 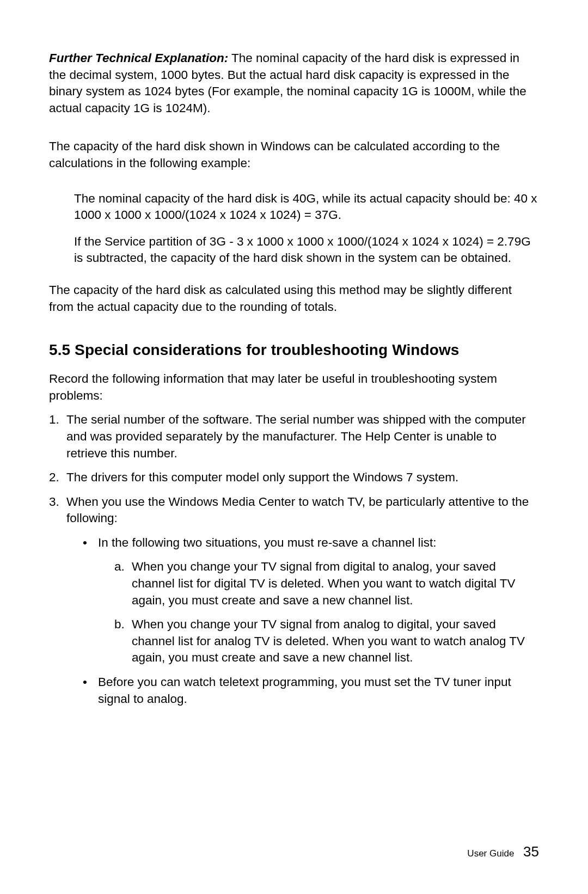 What do you see at coordinates (294, 478) in the screenshot?
I see `list-item-2: 2. The drivers for this computer model o…` at bounding box center [294, 478].